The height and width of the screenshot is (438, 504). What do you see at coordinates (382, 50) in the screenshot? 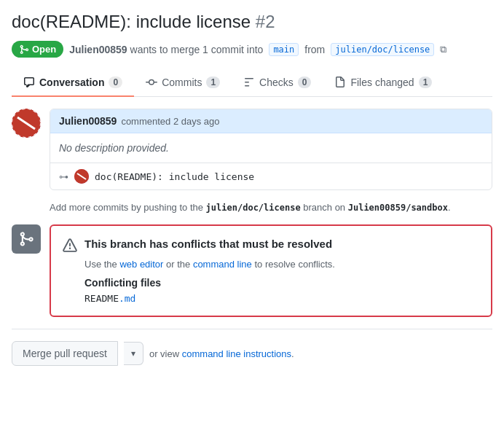
I see `head-branch-label: julien/doc/license` at bounding box center [382, 50].